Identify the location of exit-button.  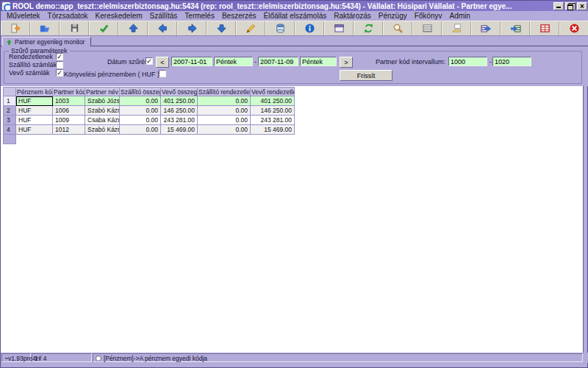
(15, 28).